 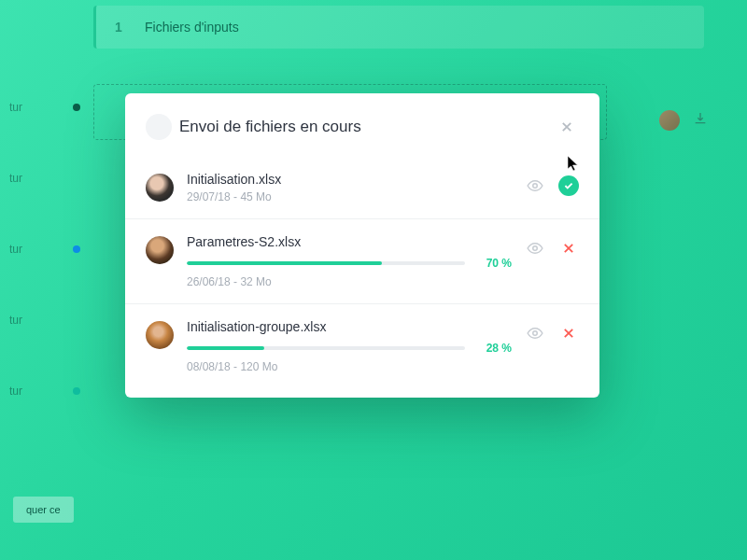 I want to click on action-chip: quer ce, so click(x=43, y=510).